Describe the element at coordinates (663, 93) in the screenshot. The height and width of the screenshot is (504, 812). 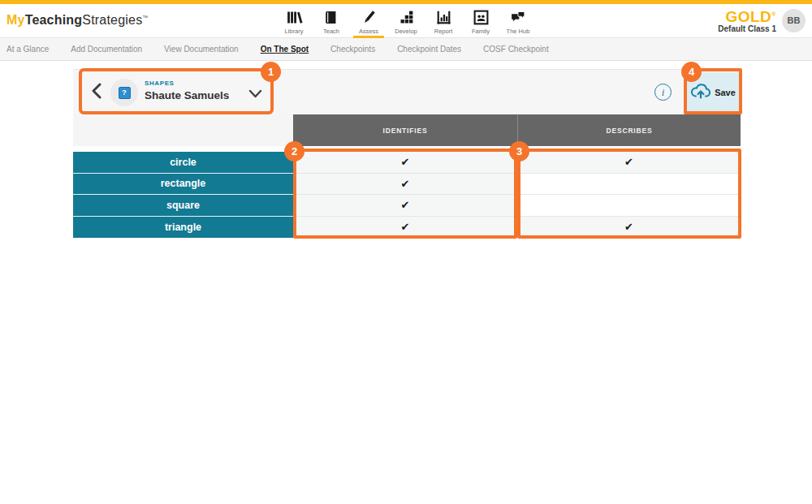
I see `info-button: i` at that location.